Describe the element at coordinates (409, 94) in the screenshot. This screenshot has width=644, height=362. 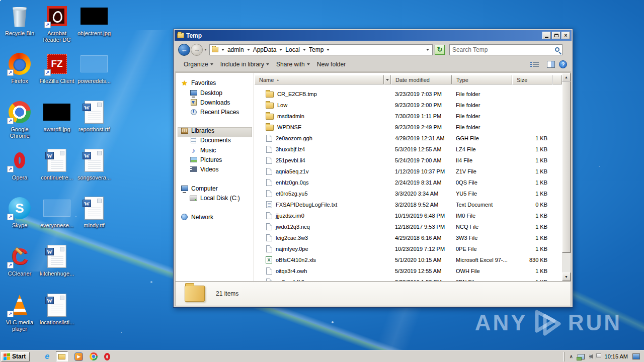
I see `file-row: CR_E2CFB.tmp 3/23/2019 7:03 PM File fold…` at that location.